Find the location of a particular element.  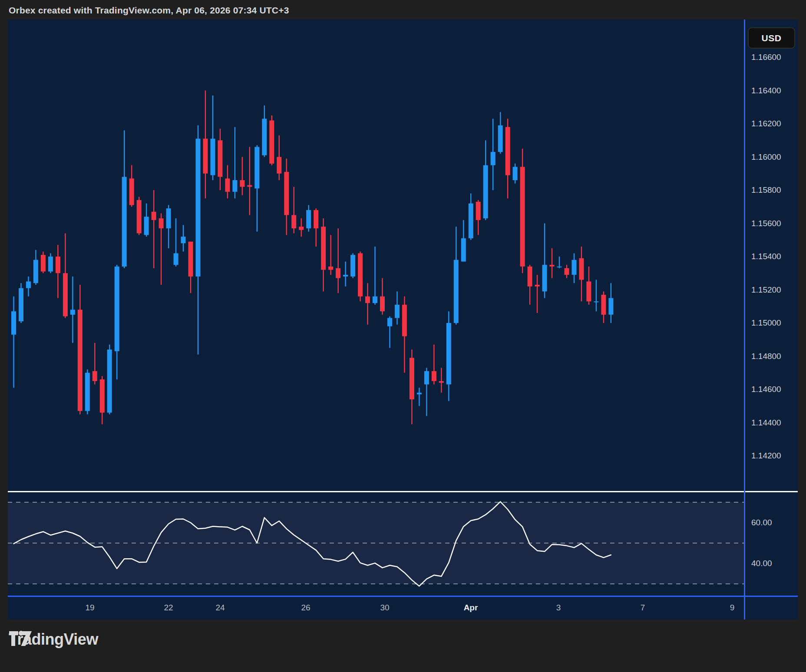

price-axis-label: 1.15600 is located at coordinates (766, 224).